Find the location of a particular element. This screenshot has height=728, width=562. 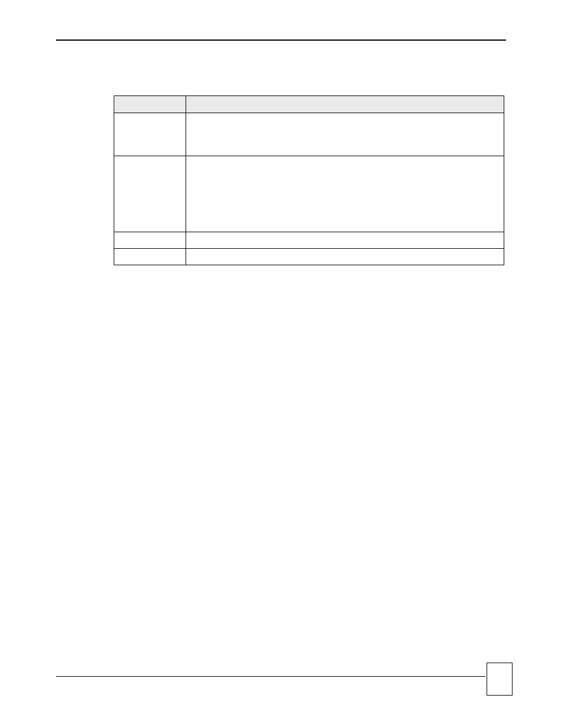

footer-rule is located at coordinates (271, 677).